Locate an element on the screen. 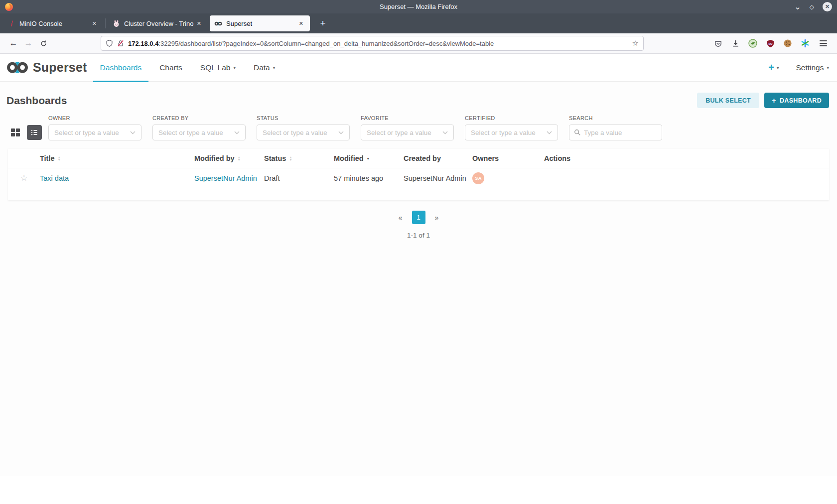  new-item-menu: + ▾ is located at coordinates (773, 68).